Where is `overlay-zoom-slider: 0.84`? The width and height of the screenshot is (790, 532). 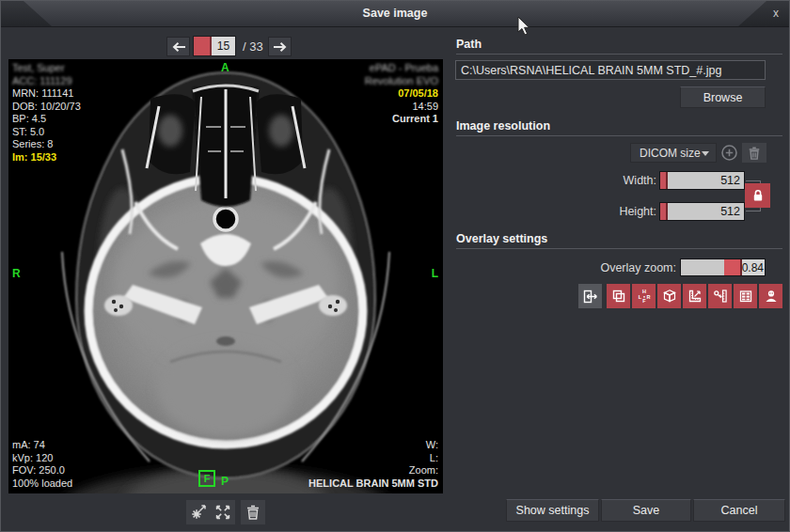
overlay-zoom-slider: 0.84 is located at coordinates (722, 267).